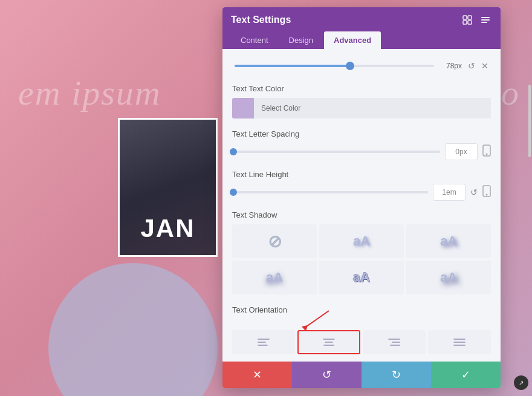 The image size is (532, 396). I want to click on panel-title: Text Settings, so click(261, 20).